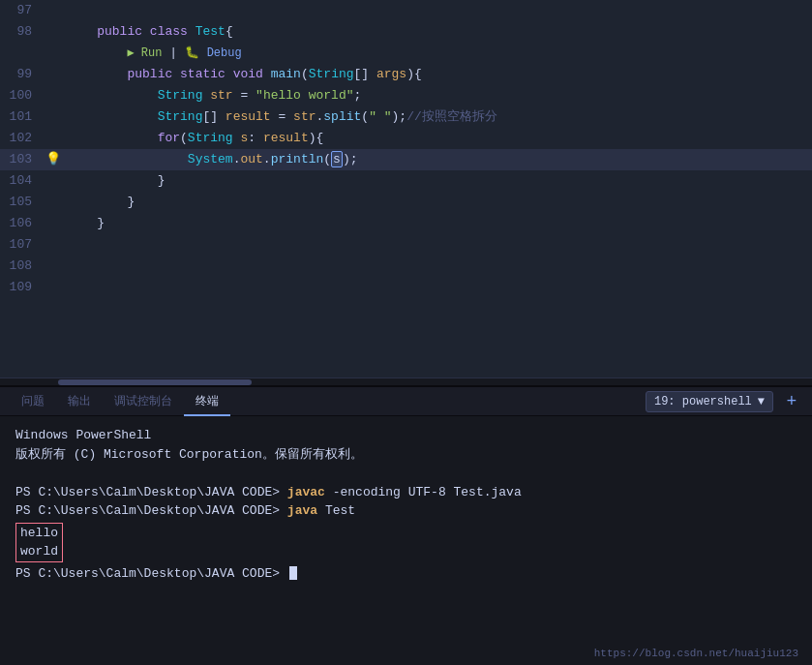 The image size is (812, 665). Describe the element at coordinates (406, 245) in the screenshot. I see `code-line-107: 107` at that location.